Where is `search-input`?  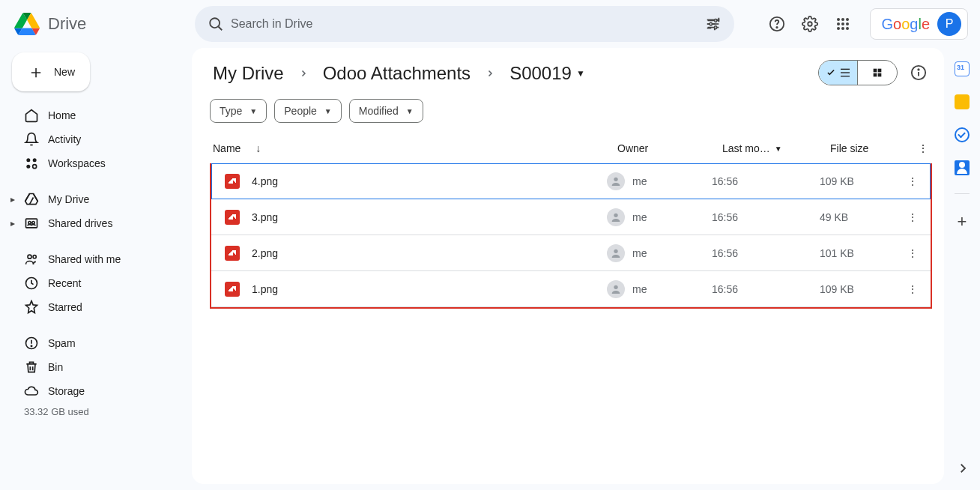
search-input is located at coordinates (465, 24).